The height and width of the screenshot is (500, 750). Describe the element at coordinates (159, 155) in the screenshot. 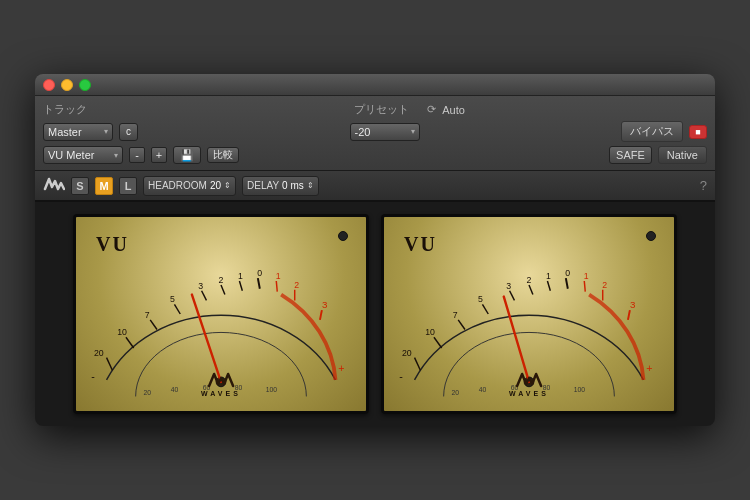

I see `plus-button: +` at that location.